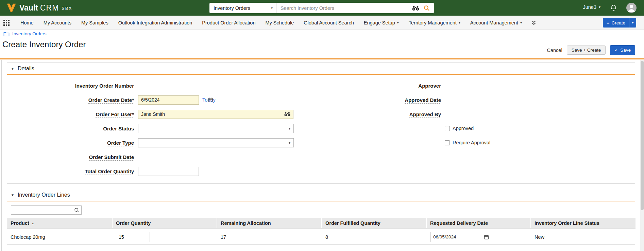  Describe the element at coordinates (321, 195) in the screenshot. I see `lines-section-header: ▼ Inventory Order Lines` at that location.